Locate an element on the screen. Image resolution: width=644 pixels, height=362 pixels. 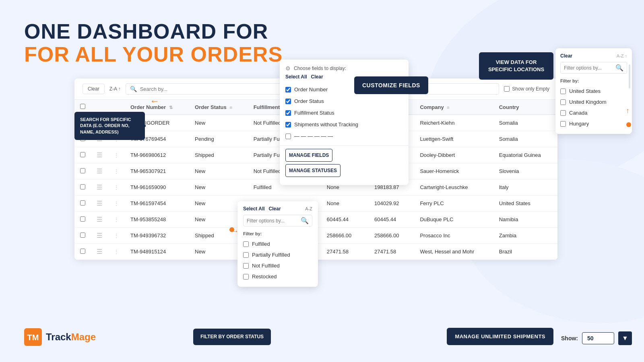
loc-cb-hungary is located at coordinates (563, 124).